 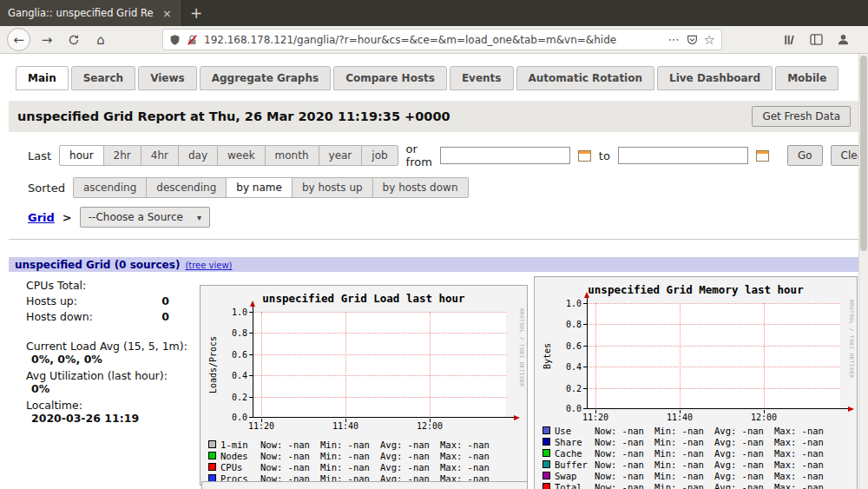 I want to click on tab-events: Events, so click(x=482, y=78).